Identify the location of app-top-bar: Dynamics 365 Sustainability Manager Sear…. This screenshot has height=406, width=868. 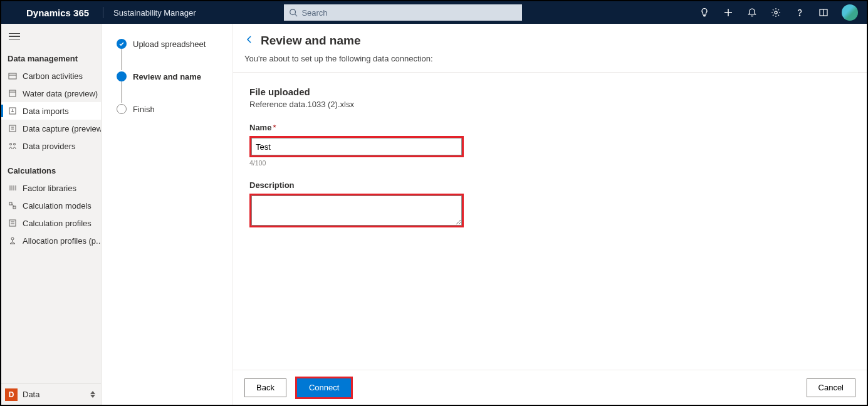
(434, 13).